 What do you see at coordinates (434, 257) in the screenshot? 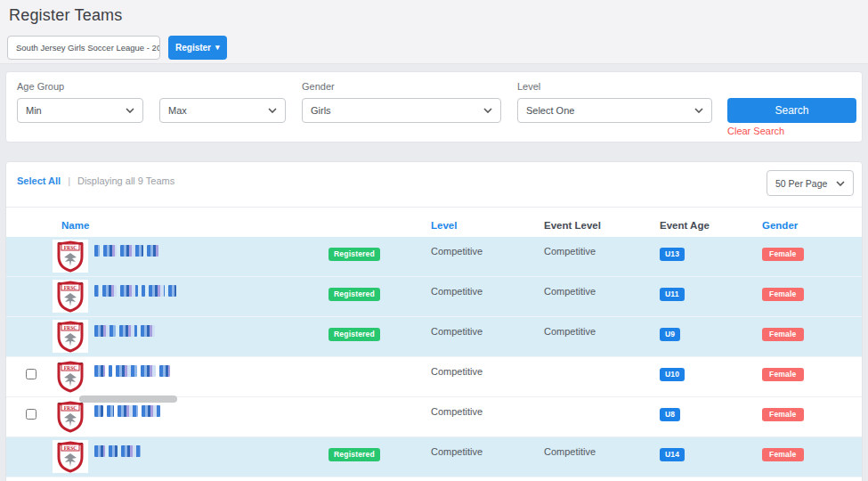
I see `table-row: Registered Competitive Competitive U13 F…` at bounding box center [434, 257].